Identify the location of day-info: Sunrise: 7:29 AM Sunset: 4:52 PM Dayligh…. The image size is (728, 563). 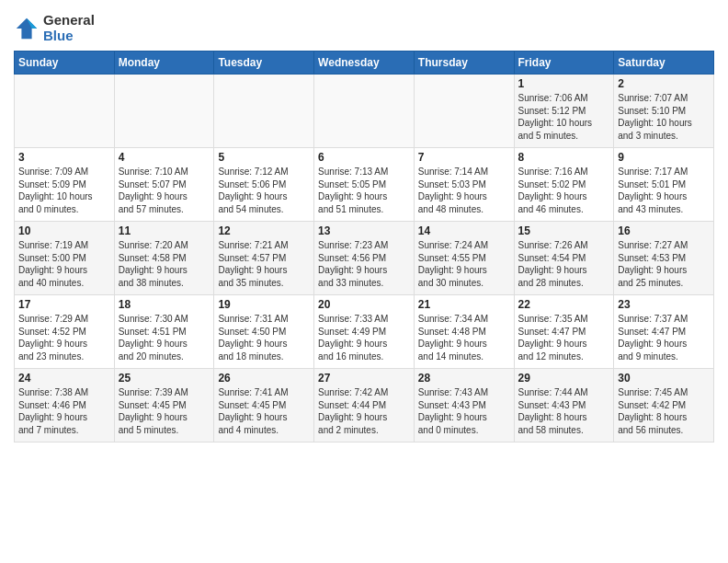
(64, 338).